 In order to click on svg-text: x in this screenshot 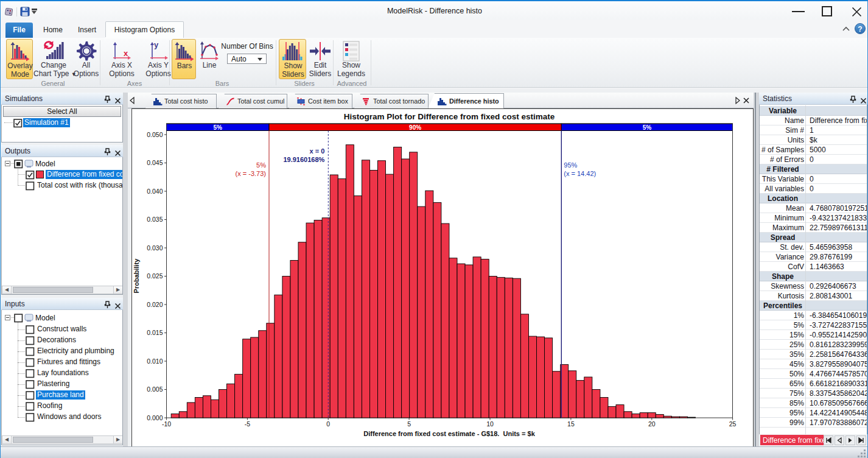, I will do `click(126, 54)`.